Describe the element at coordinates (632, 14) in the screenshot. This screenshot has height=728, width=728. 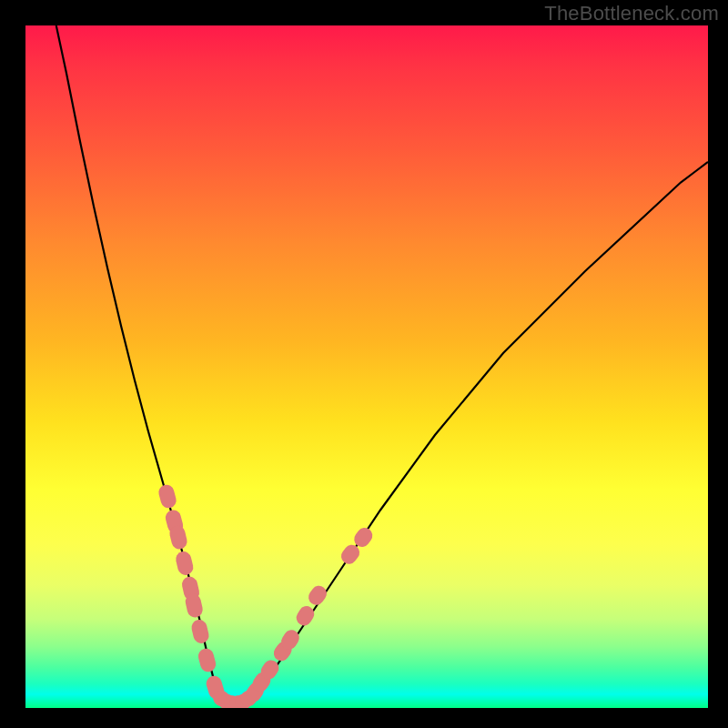
I see `watermark-text: TheBottleneck.com` at that location.